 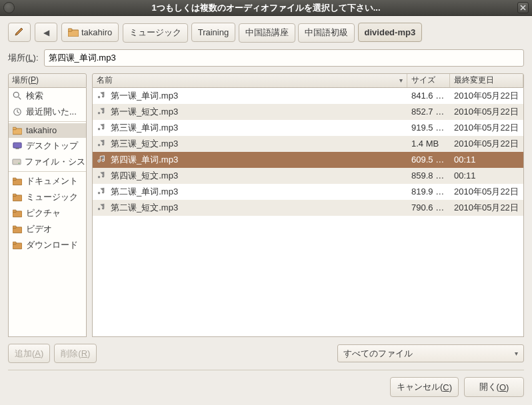 I want to click on file-row: 第三课_单词.mp3919.5 KB2010年05月22日, so click(x=308, y=128).